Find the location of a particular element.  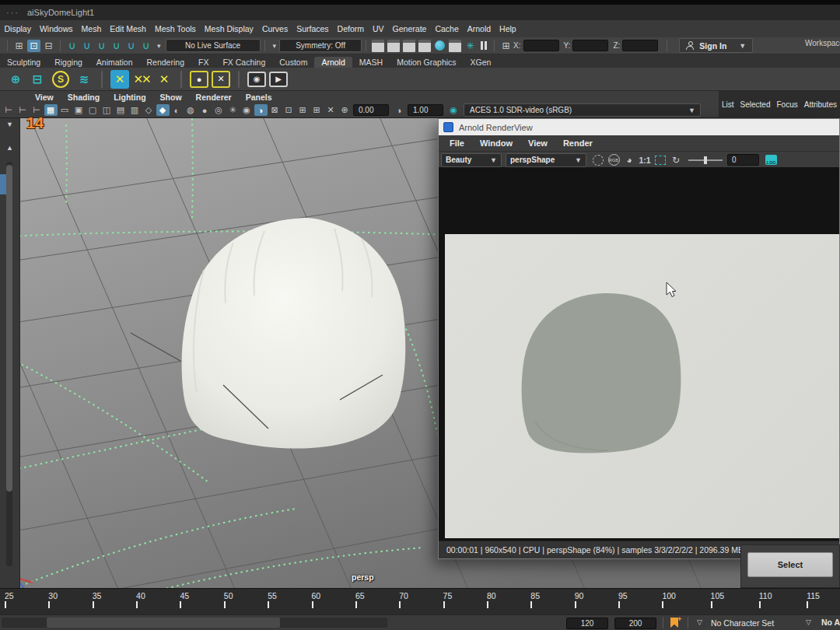

shelf-tab: Rendering is located at coordinates (166, 62).